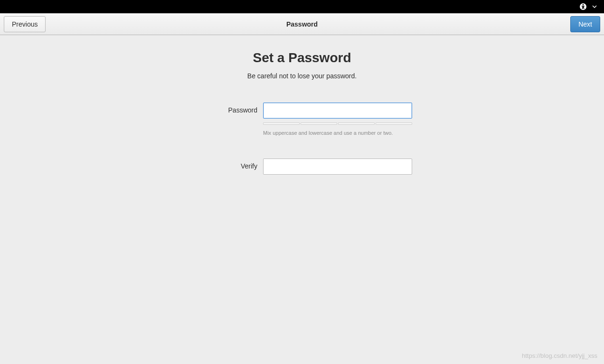  I want to click on verify-input, so click(338, 167).